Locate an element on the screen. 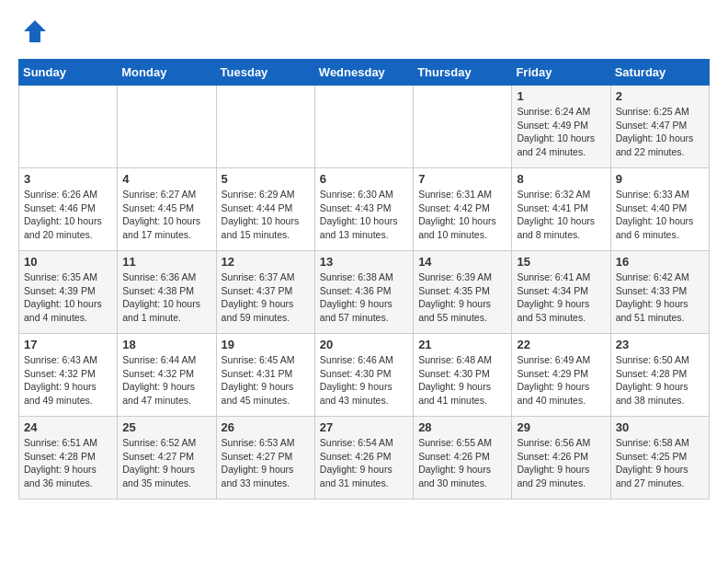 The height and width of the screenshot is (563, 728). day-number: 25 is located at coordinates (166, 427).